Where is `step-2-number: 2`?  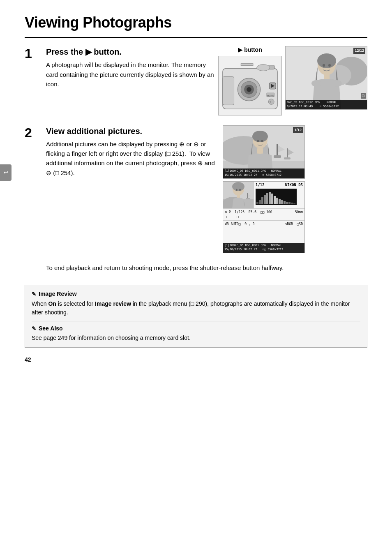
step-2-number: 2 is located at coordinates (32, 189).